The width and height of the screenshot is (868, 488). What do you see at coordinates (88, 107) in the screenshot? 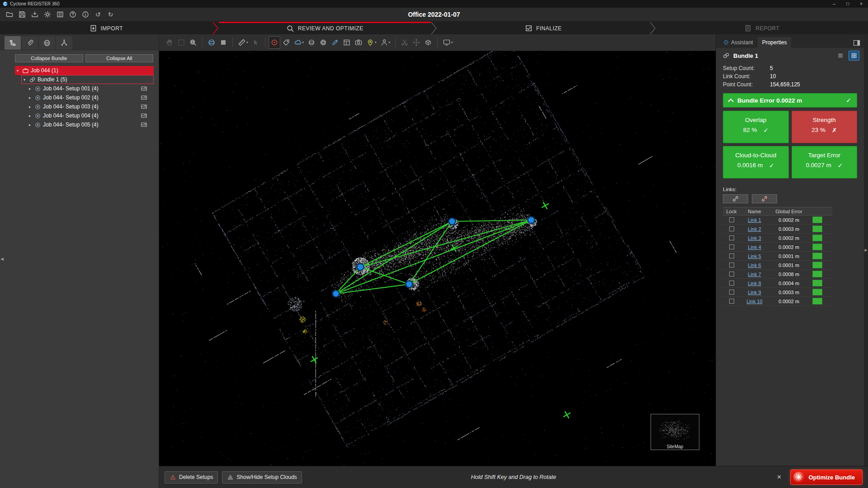
I see `tree-item-setup: ▸ Job 044- Setup 003 (4)` at bounding box center [88, 107].